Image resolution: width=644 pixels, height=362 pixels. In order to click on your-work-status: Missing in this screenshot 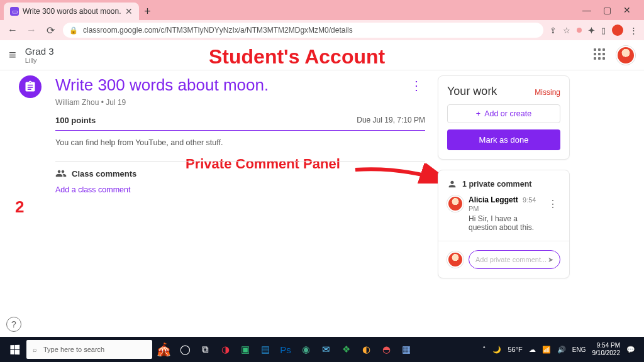, I will do `click(547, 92)`.